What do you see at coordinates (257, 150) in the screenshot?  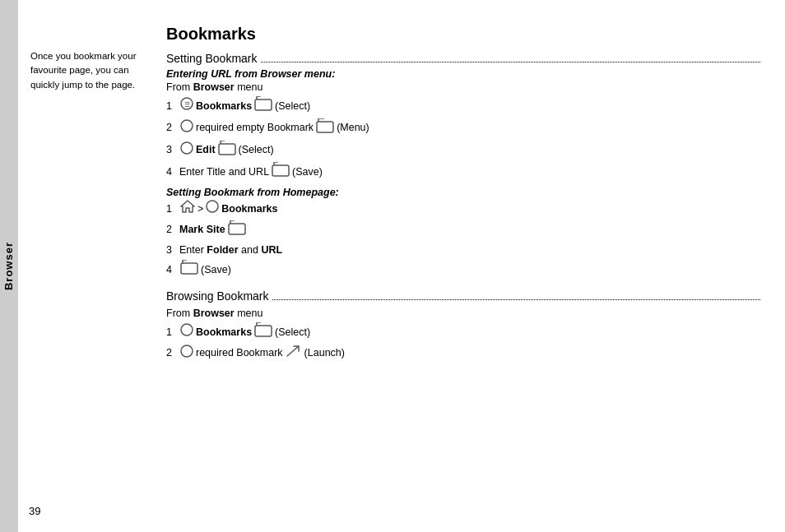 I see `select-label-3: (Select)` at bounding box center [257, 150].